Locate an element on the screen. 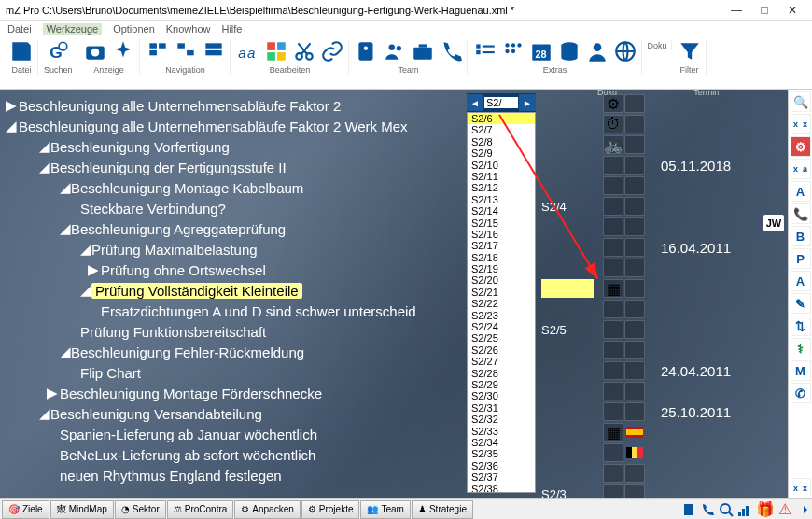 This screenshot has width=812, height=519. dd-item: S2/25 is located at coordinates (501, 338).